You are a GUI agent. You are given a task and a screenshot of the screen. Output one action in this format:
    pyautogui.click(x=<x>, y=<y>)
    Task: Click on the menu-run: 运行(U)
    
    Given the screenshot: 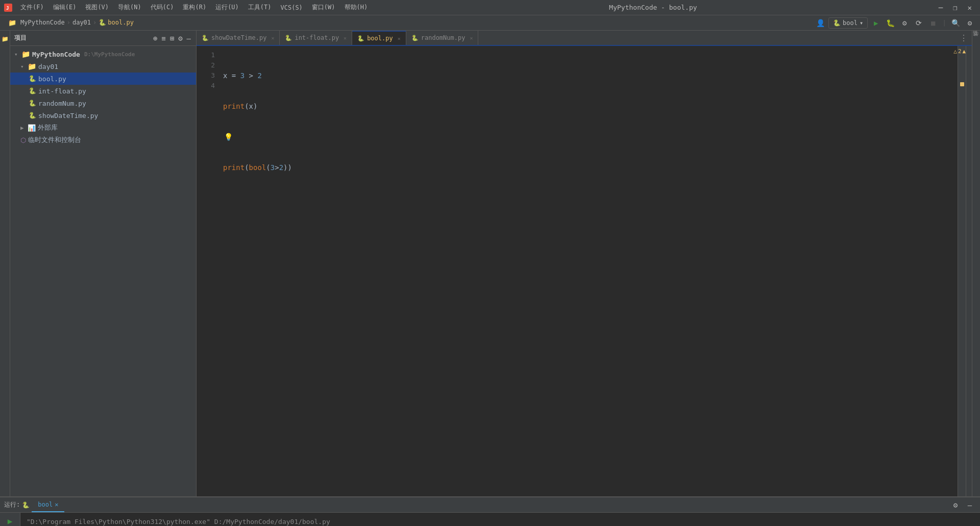 What is the action you would take?
    pyautogui.click(x=227, y=7)
    